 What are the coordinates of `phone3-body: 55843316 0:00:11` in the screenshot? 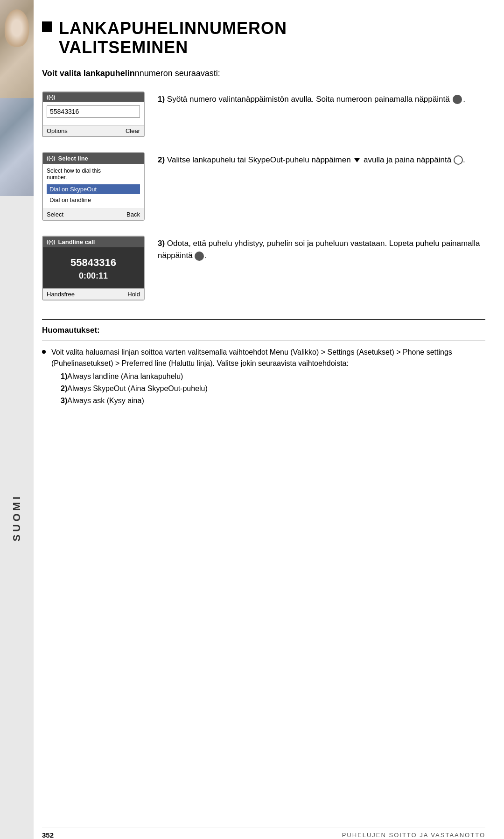 It's located at (93, 268).